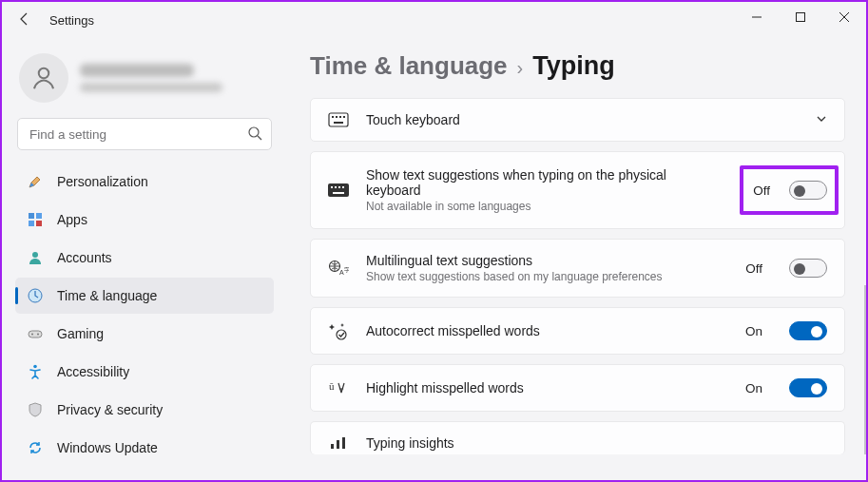 This screenshot has height=482, width=868. Describe the element at coordinates (145, 182) in the screenshot. I see `sidebar-item-personalization: Personalization` at that location.